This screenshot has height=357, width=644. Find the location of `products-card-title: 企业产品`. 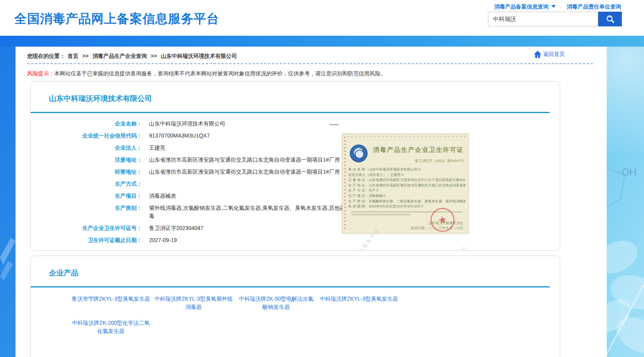

products-card-title: 企业产品 is located at coordinates (64, 273).